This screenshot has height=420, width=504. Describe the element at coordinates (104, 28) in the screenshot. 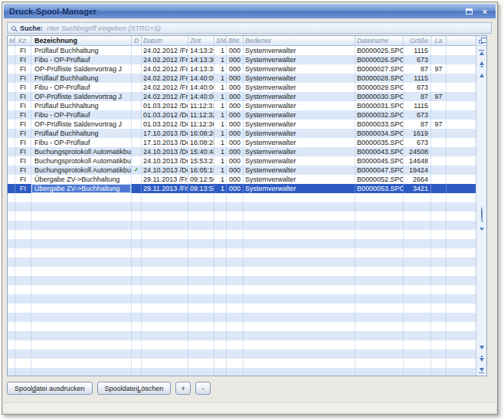

I see `search-placeholder: Hier Suchbegriff eingeben (STRG+S)` at that location.